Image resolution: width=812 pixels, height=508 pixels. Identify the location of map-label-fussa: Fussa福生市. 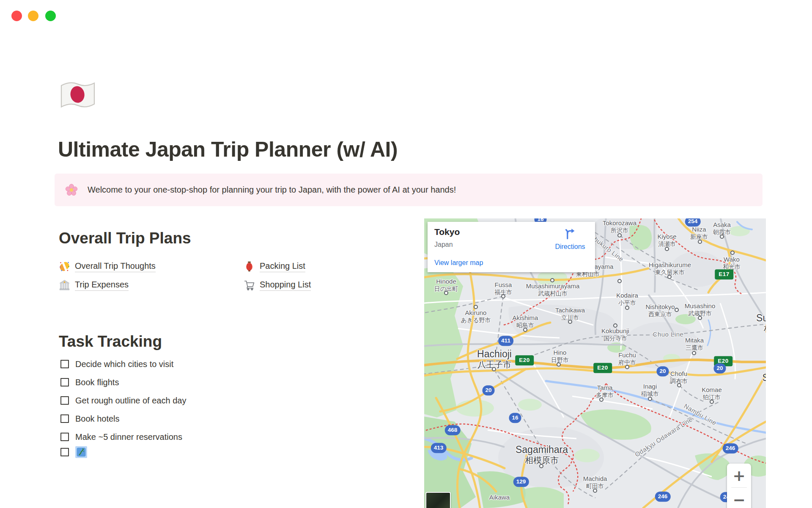
(503, 288).